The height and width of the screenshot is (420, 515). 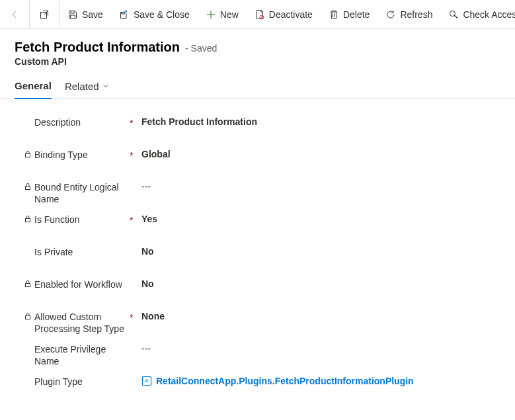 I want to click on check-access-button: Check Access, so click(x=477, y=15).